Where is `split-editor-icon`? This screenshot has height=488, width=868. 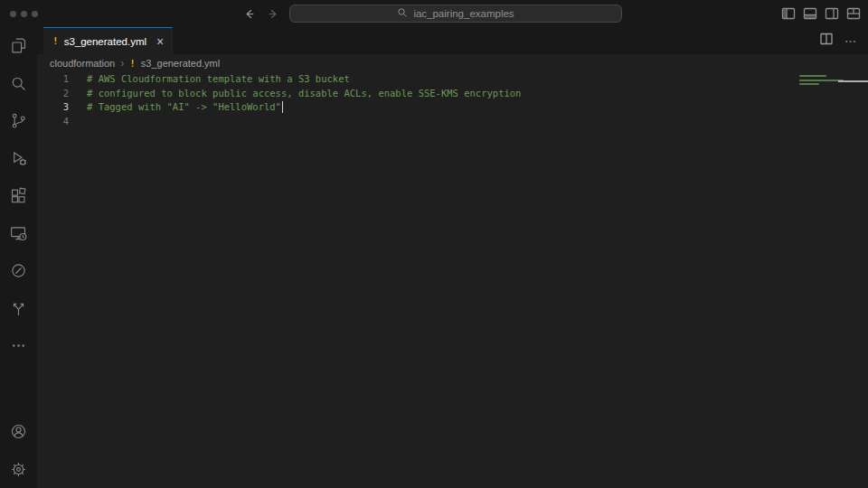 split-editor-icon is located at coordinates (826, 41).